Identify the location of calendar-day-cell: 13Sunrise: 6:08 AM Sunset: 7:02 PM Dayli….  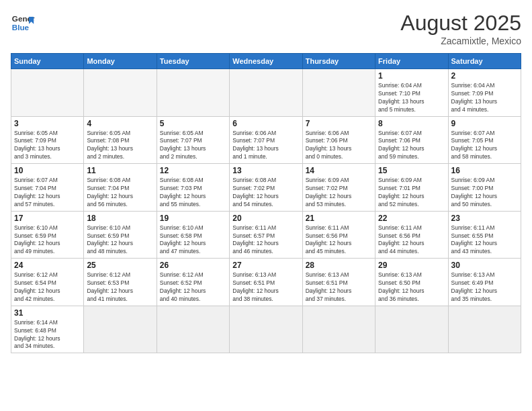
(266, 188).